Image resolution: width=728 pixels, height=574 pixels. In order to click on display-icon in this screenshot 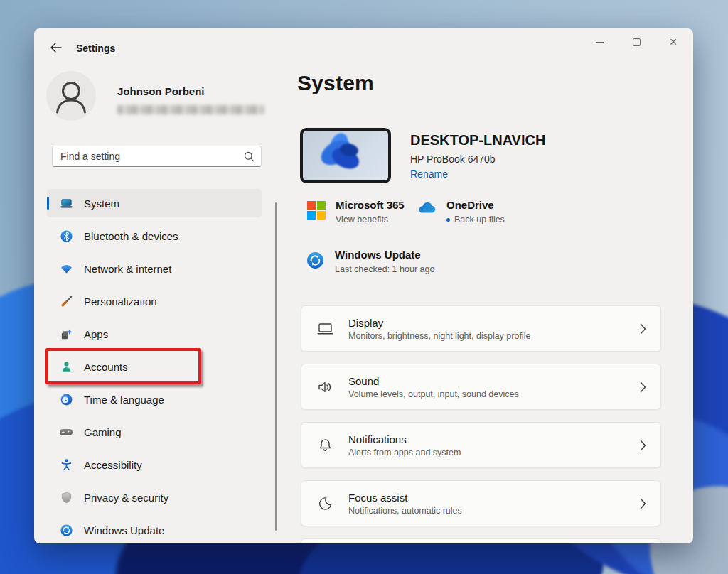, I will do `click(325, 329)`.